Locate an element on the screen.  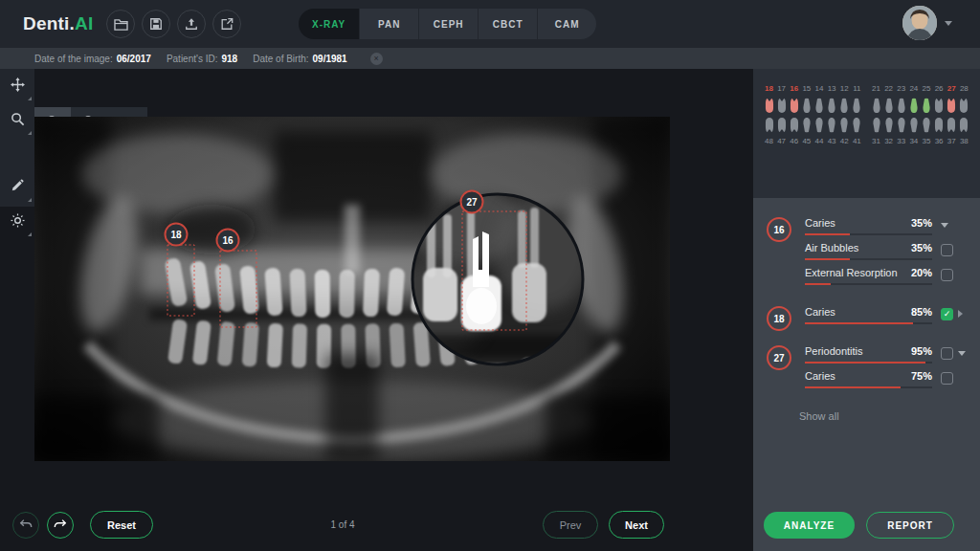
tooth-number-21: 21 is located at coordinates (877, 88).